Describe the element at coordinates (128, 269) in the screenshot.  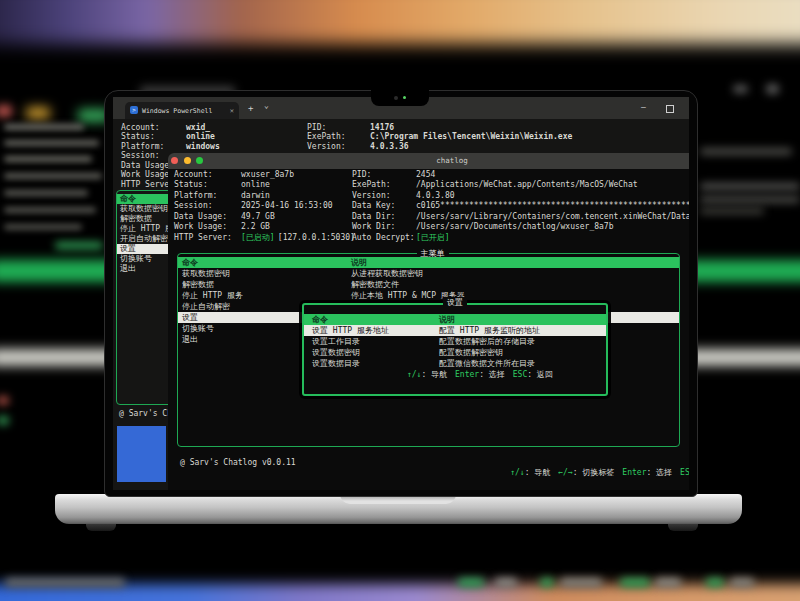
I see `menu-item-label: 退出` at that location.